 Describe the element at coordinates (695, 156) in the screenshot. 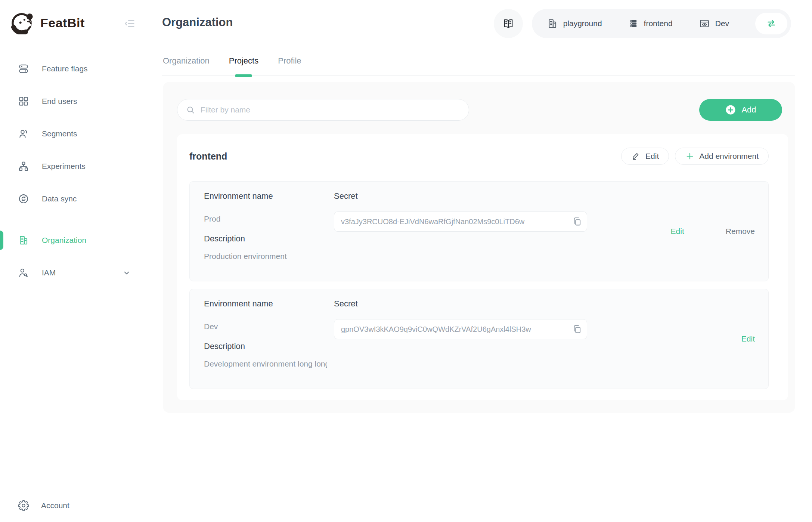

I see `project-card-actions: Edit Add environment` at that location.